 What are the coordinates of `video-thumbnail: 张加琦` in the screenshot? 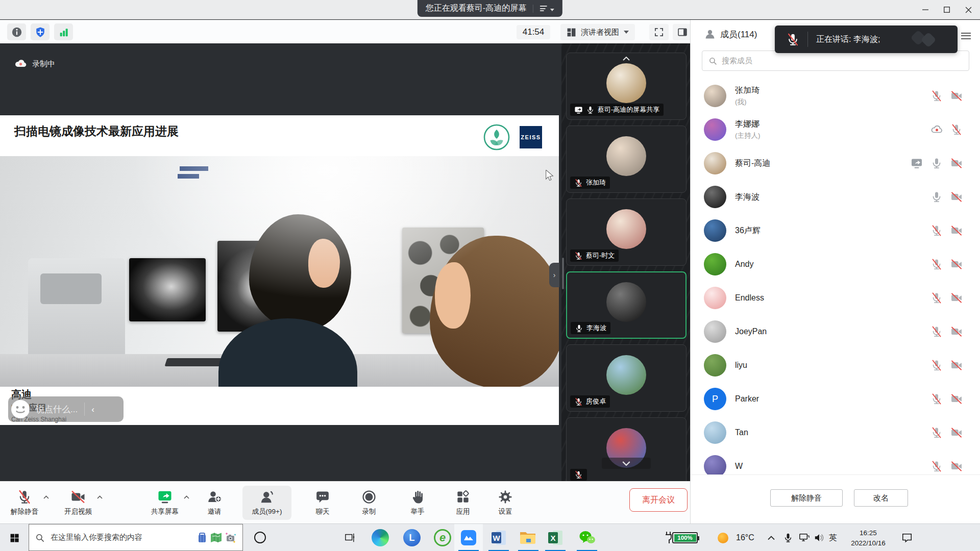 It's located at (626, 159).